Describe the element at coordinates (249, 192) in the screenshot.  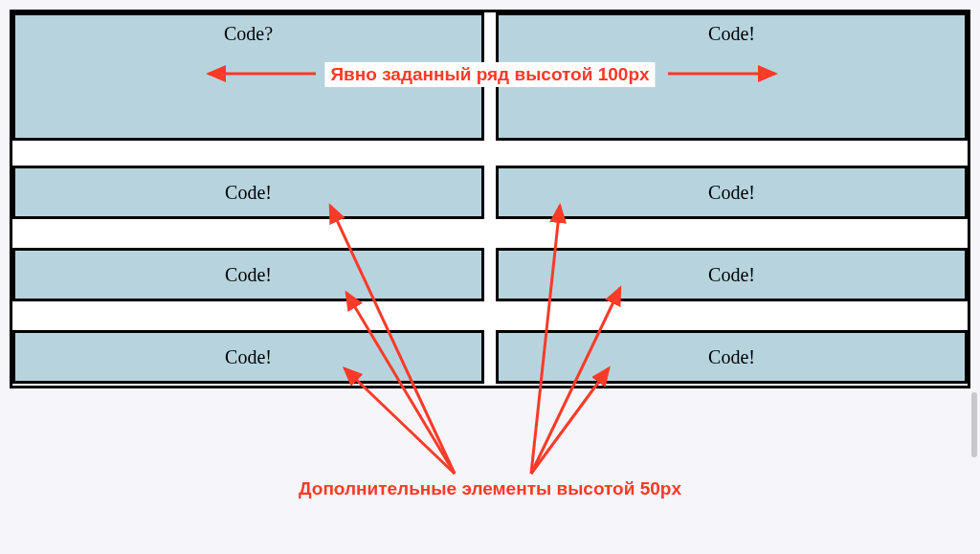
I see `cell-1-0: Code!` at that location.